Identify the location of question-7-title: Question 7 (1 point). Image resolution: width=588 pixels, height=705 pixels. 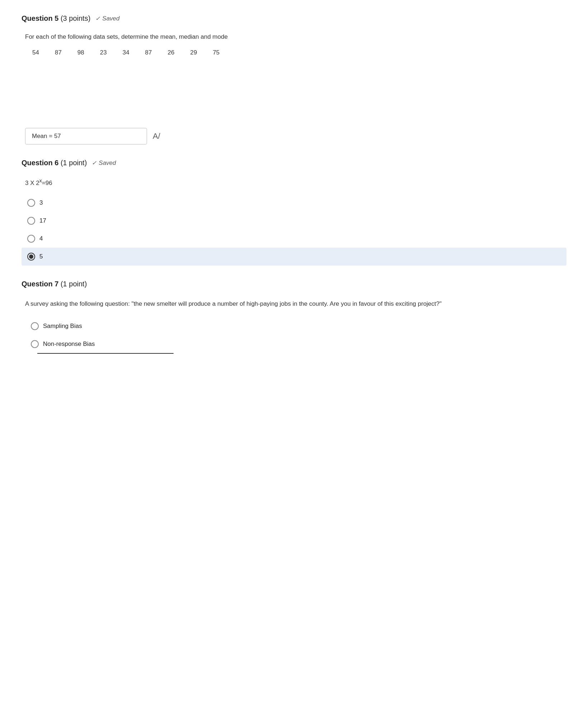
(54, 284).